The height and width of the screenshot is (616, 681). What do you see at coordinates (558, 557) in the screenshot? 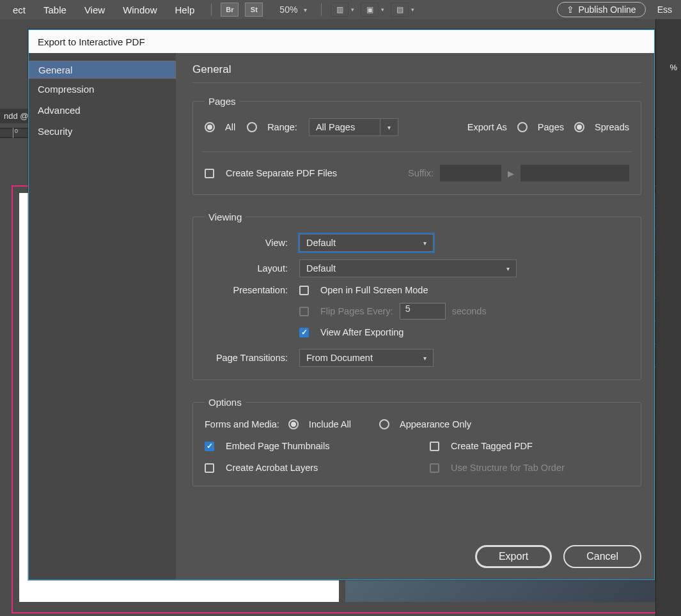
I see `dialog-buttons: Export Cancel` at bounding box center [558, 557].